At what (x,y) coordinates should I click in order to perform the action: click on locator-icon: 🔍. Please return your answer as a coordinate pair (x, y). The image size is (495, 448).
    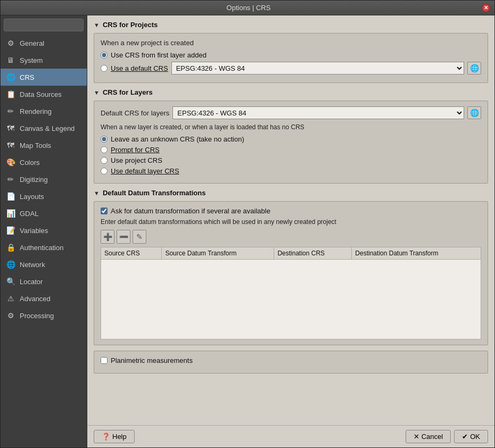
    Looking at the image, I should click on (11, 281).